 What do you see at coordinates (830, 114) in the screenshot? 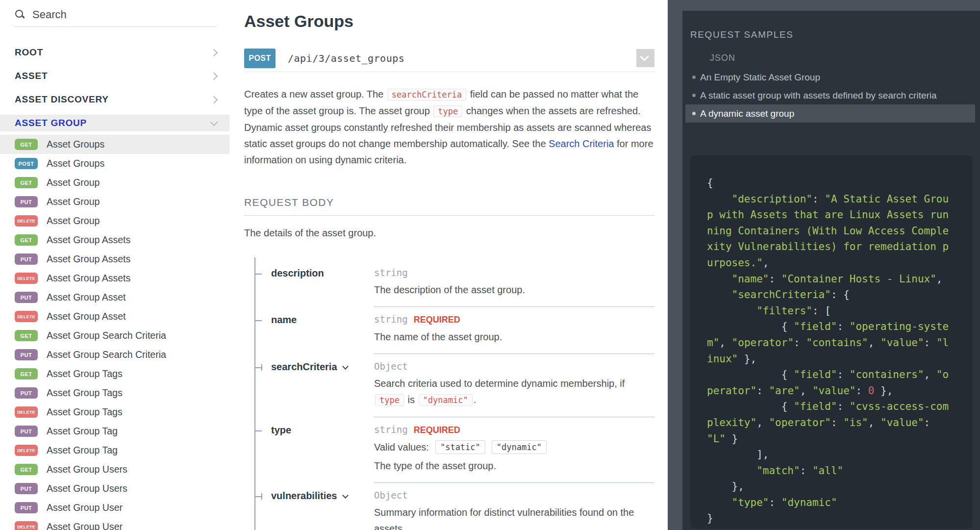
I see `sample-item-a-dynamic-asset-group: A dynamic asset group` at bounding box center [830, 114].